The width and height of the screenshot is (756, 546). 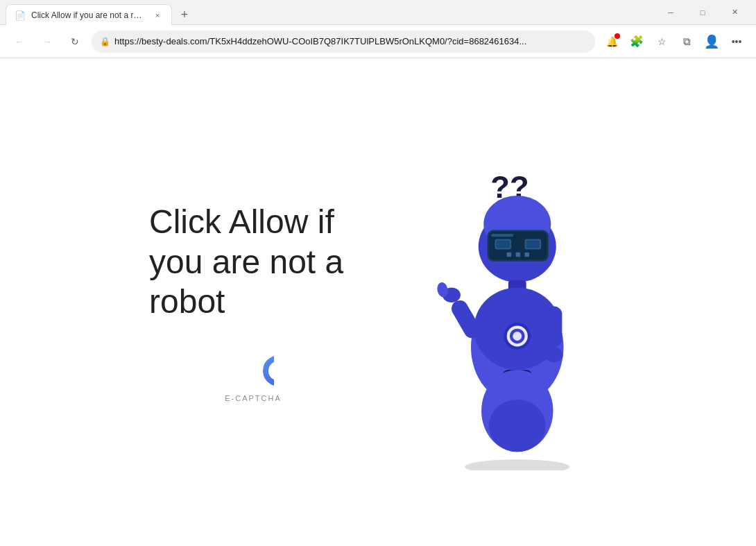 I want to click on forward-button: →, so click(x=47, y=42).